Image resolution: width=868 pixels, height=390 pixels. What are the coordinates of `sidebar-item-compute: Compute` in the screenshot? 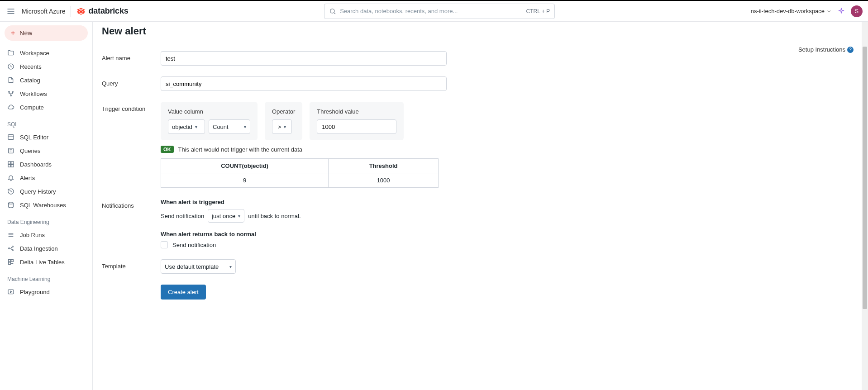 It's located at (46, 107).